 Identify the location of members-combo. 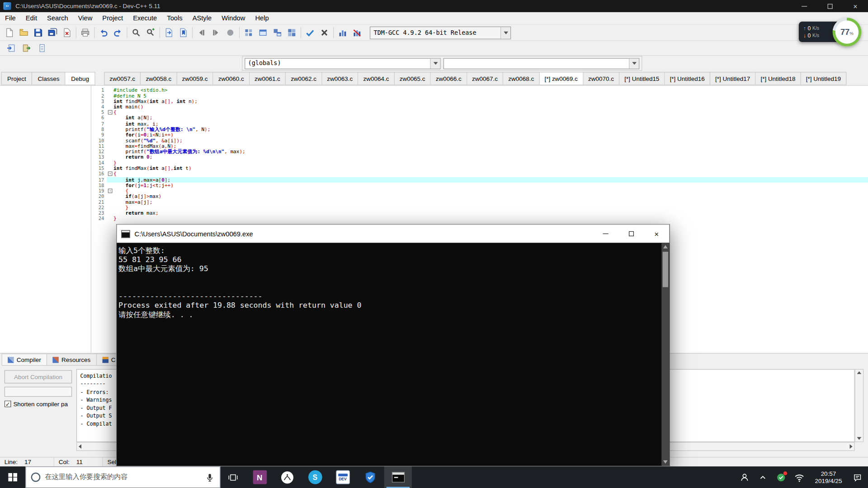
(542, 63).